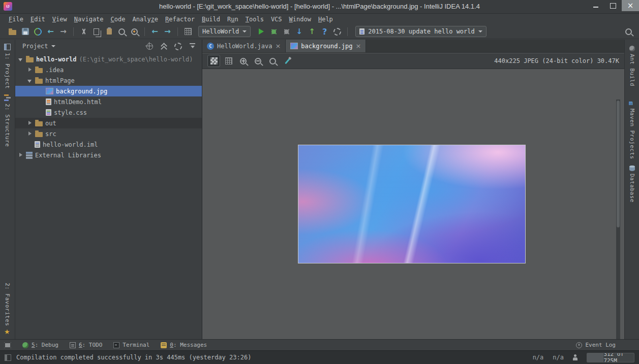 Image resolution: width=639 pixels, height=364 pixels. Describe the element at coordinates (325, 19) in the screenshot. I see `menu-help: Help` at that location.